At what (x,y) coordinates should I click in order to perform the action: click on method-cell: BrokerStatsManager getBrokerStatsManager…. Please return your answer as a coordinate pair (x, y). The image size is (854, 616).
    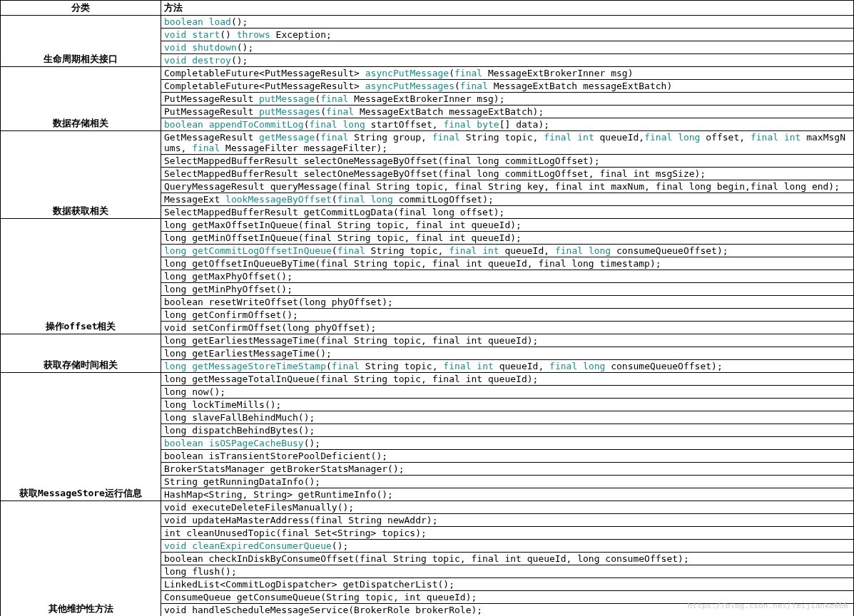
    Looking at the image, I should click on (508, 469).